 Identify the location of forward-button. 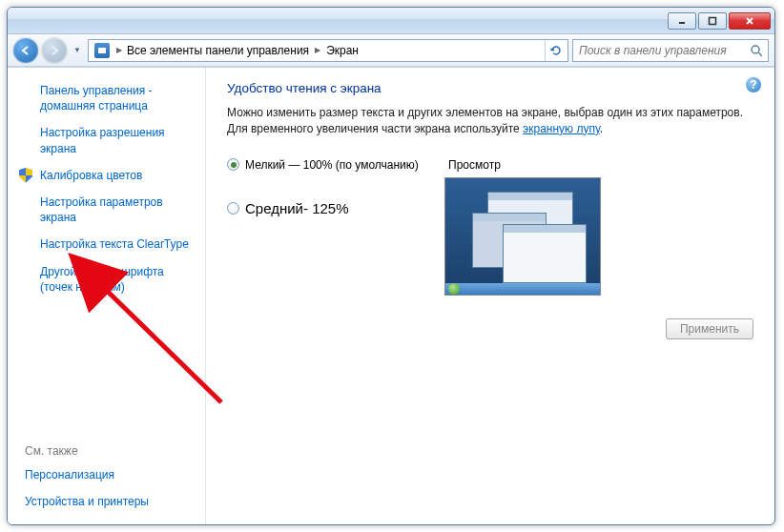
(54, 51).